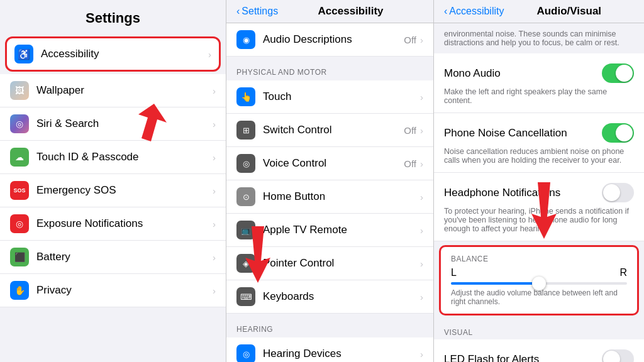 The width and height of the screenshot is (644, 362). Describe the element at coordinates (330, 230) in the screenshot. I see `mid-item-appletvremote: 📺 Apple TV Remote ›` at that location.